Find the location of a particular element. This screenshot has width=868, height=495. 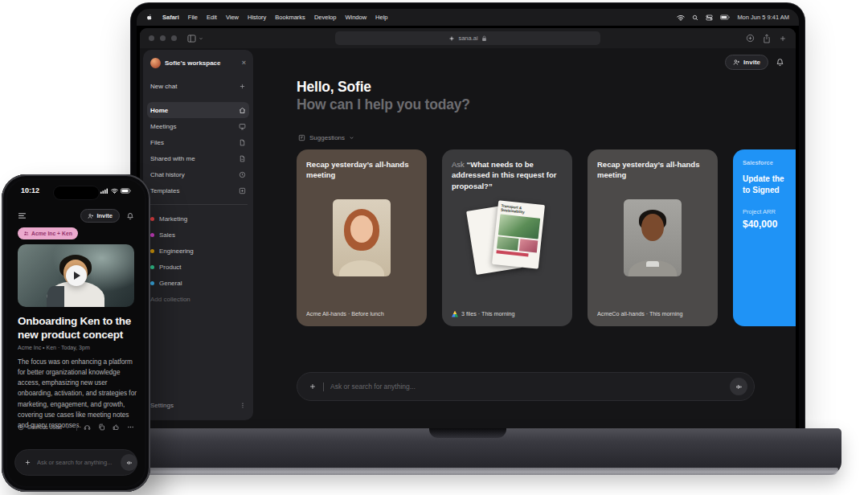

sources-label: Sources used is located at coordinates (45, 428).